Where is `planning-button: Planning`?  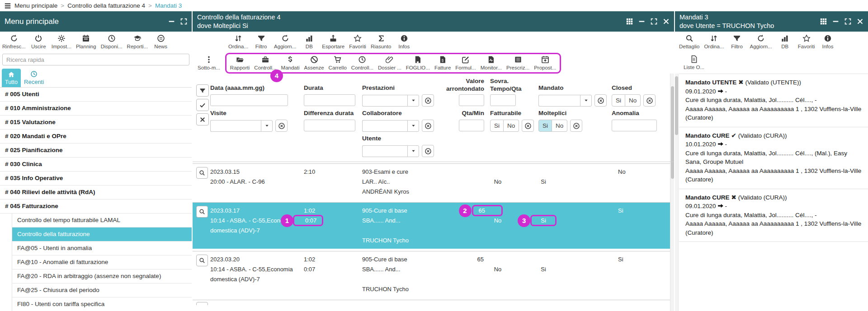 planning-button: Planning is located at coordinates (86, 42).